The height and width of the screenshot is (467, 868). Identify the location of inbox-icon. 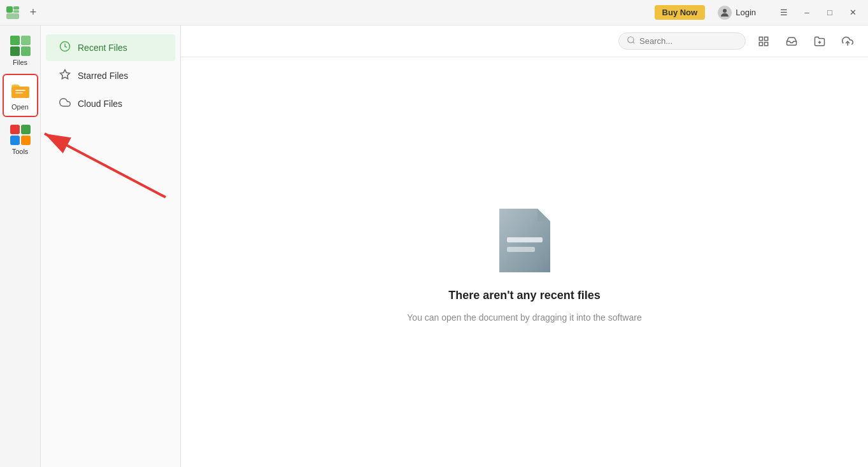
(792, 41).